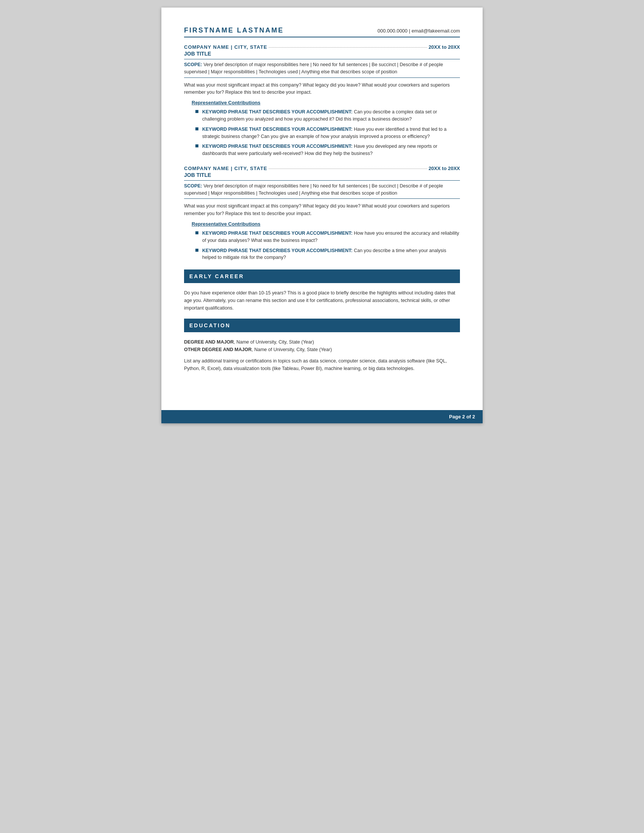  I want to click on job-title-1: JOB TITLE, so click(322, 54).